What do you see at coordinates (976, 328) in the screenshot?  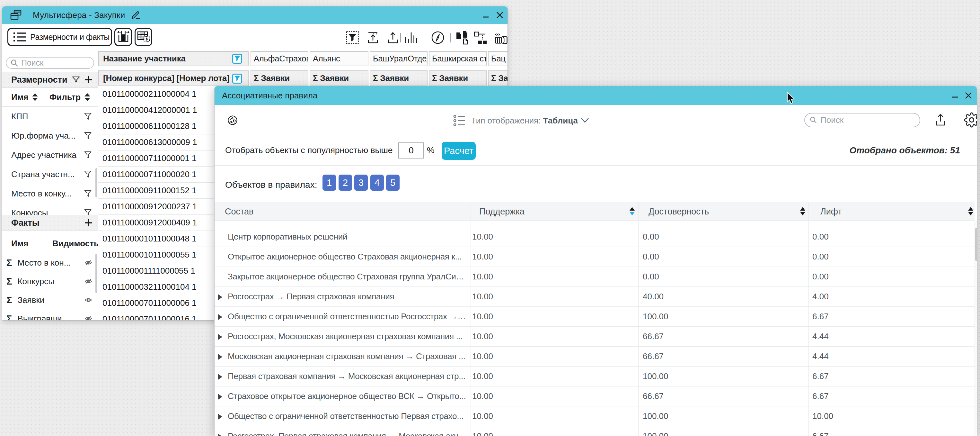 I see `dialog-scrollbar` at bounding box center [976, 328].